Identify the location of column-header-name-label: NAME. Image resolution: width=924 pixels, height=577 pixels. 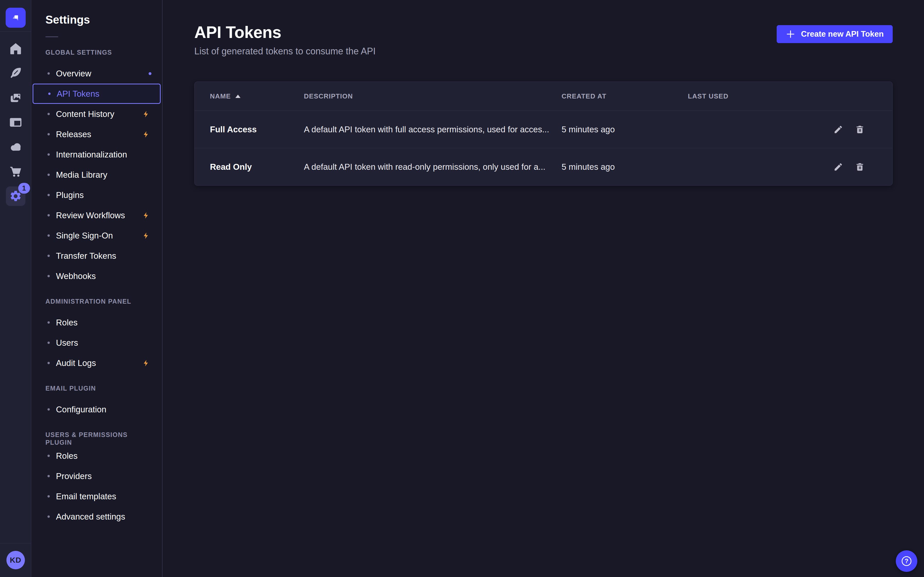
(220, 96).